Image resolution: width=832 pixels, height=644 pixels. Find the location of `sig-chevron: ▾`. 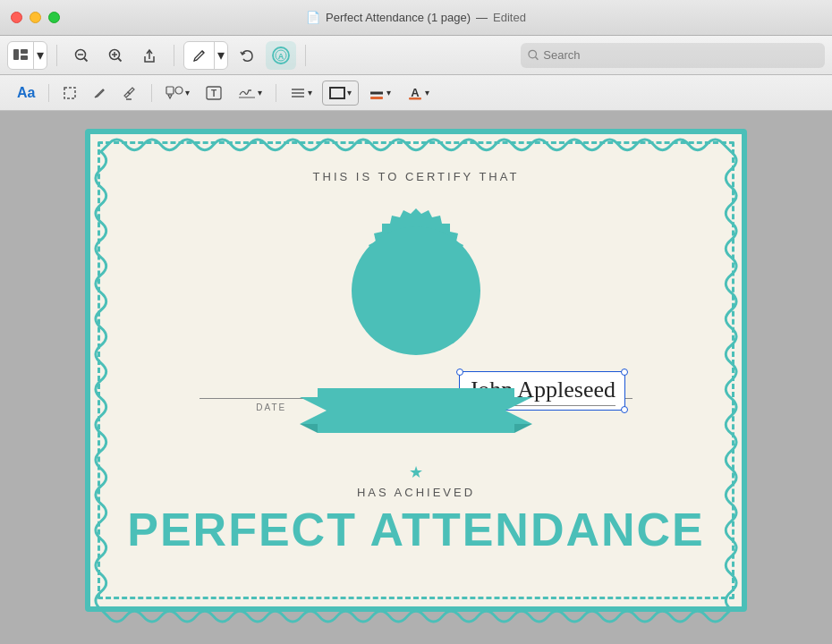

sig-chevron: ▾ is located at coordinates (259, 93).